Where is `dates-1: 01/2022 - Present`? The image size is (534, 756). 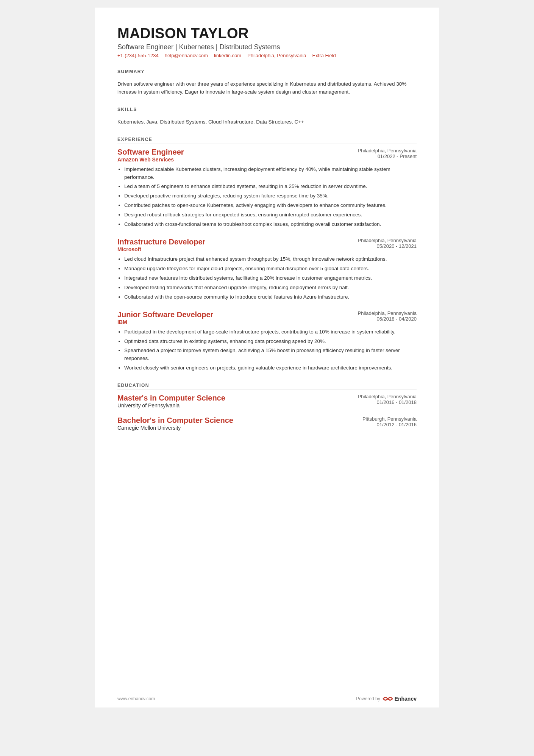 dates-1: 01/2022 - Present is located at coordinates (379, 156).